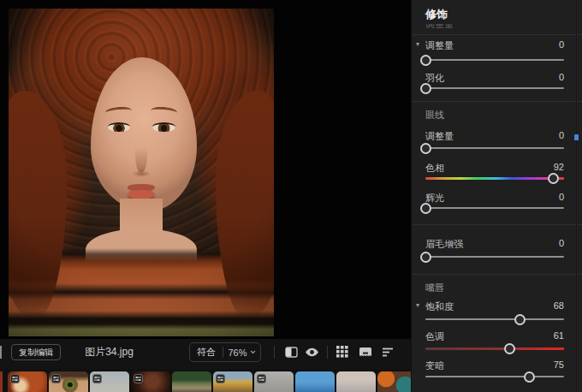  What do you see at coordinates (241, 353) in the screenshot?
I see `zoom-level-dropdown: 76%` at bounding box center [241, 353].